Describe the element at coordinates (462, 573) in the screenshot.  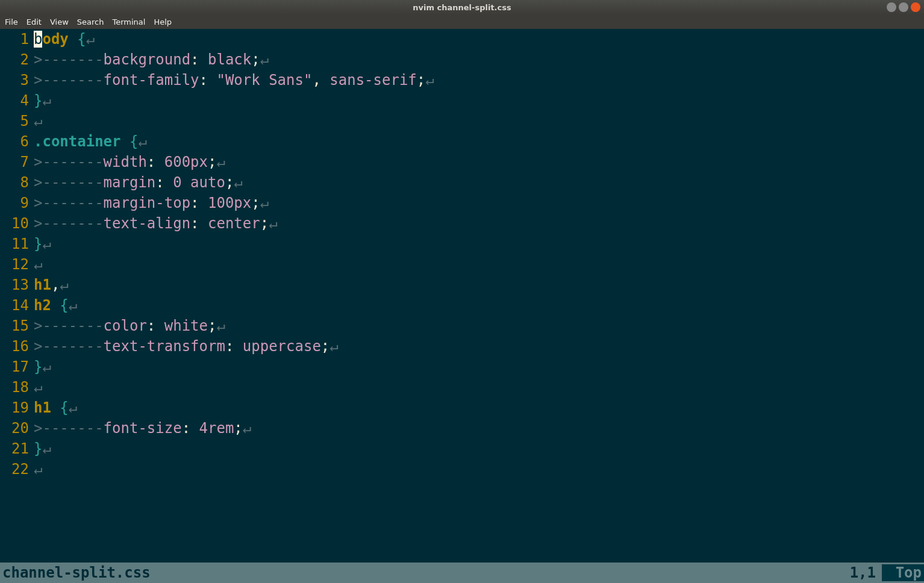
I see `status-bar: channel-split.css 1,1 Top` at that location.